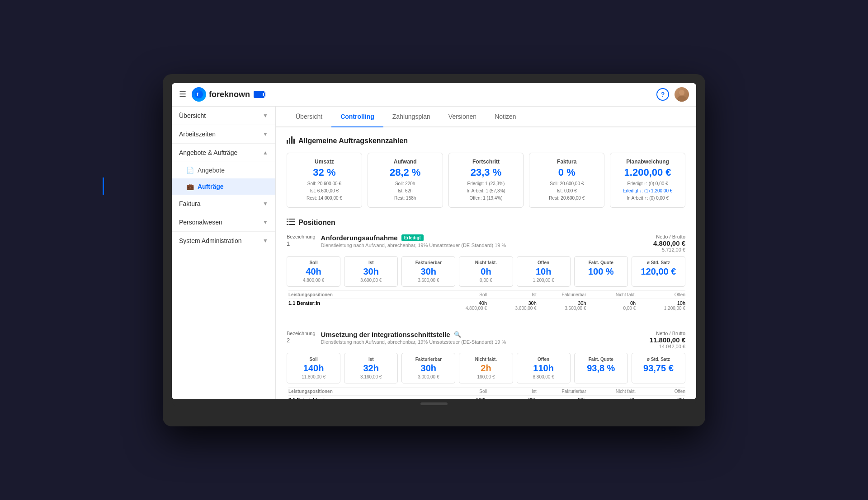 The image size is (868, 500). Describe the element at coordinates (486, 180) in the screenshot. I see `kpi-card-fortschritt: Fortschritt 23,3 % Erledigt: 1 (23,3%) I…` at that location.